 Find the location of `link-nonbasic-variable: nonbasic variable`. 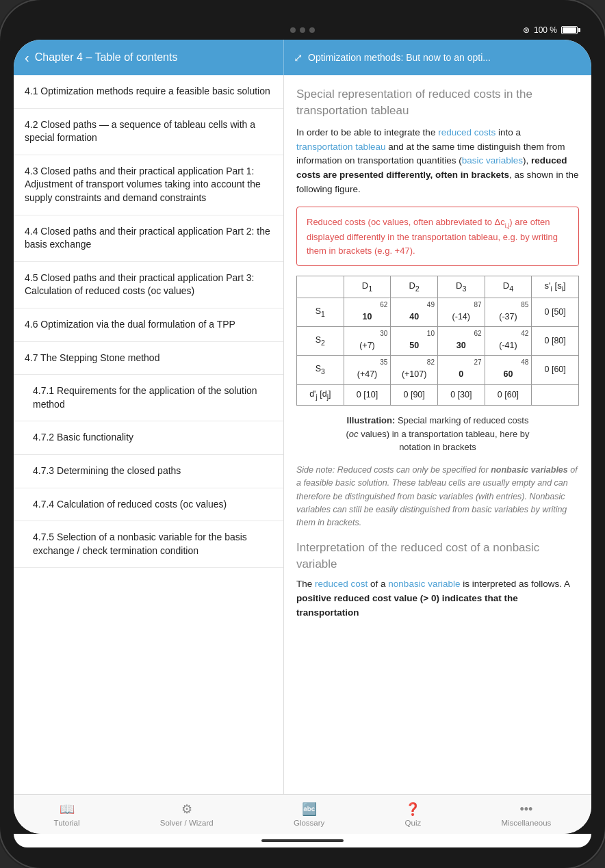

link-nonbasic-variable: nonbasic variable is located at coordinates (424, 584).